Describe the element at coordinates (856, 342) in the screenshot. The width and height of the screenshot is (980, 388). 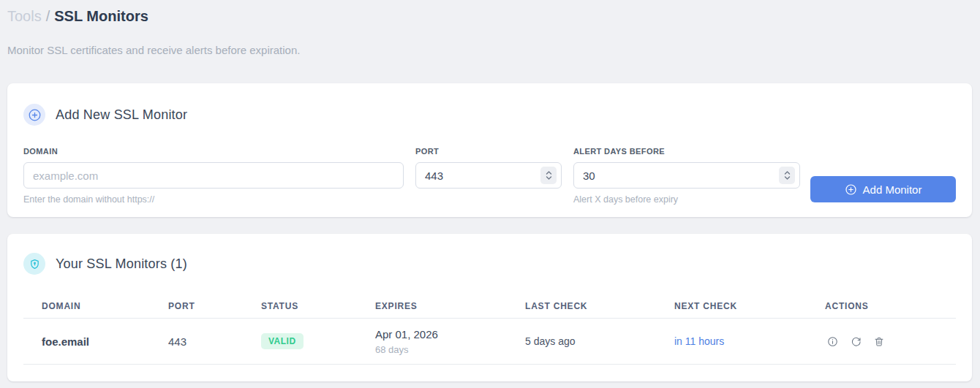
I see `refresh-icon` at that location.